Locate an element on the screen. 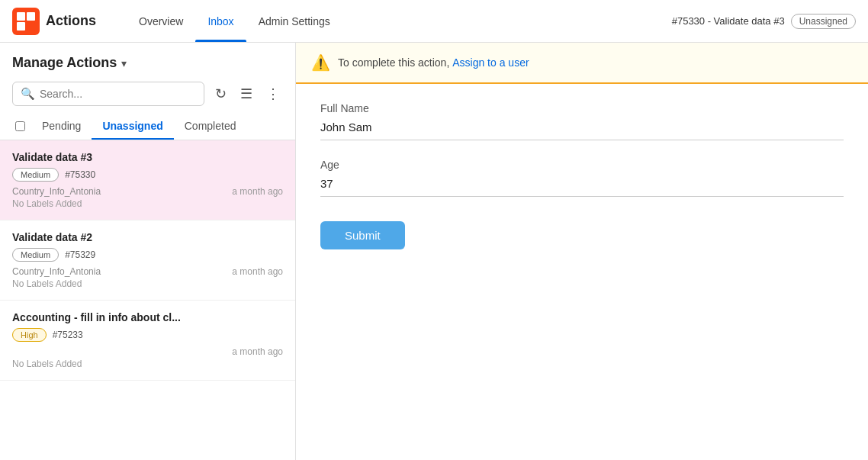 This screenshot has width=868, height=460. age-label: Age is located at coordinates (582, 165).